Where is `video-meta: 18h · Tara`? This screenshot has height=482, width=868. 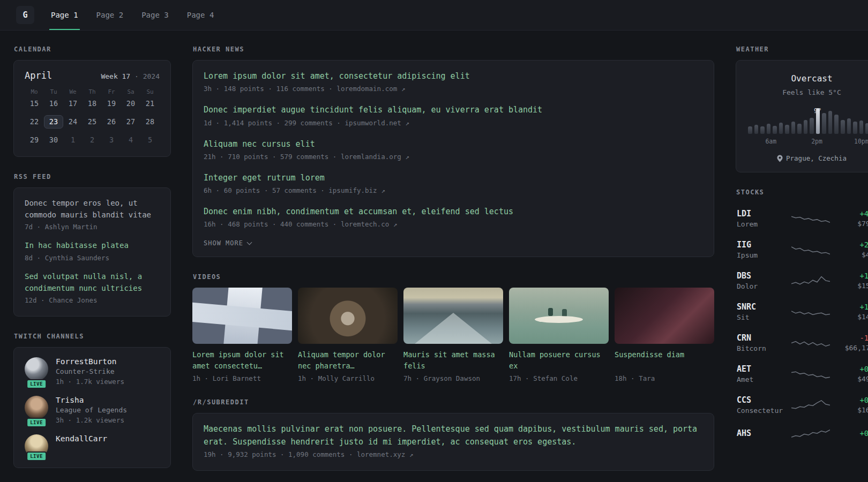
video-meta: 18h · Tara is located at coordinates (664, 378).